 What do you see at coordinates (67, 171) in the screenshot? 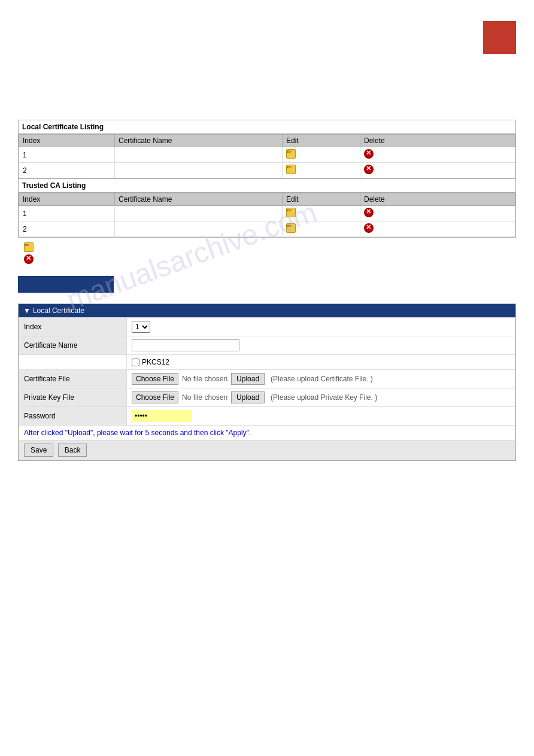
I see `local-cert-index-2: 2` at bounding box center [67, 171].